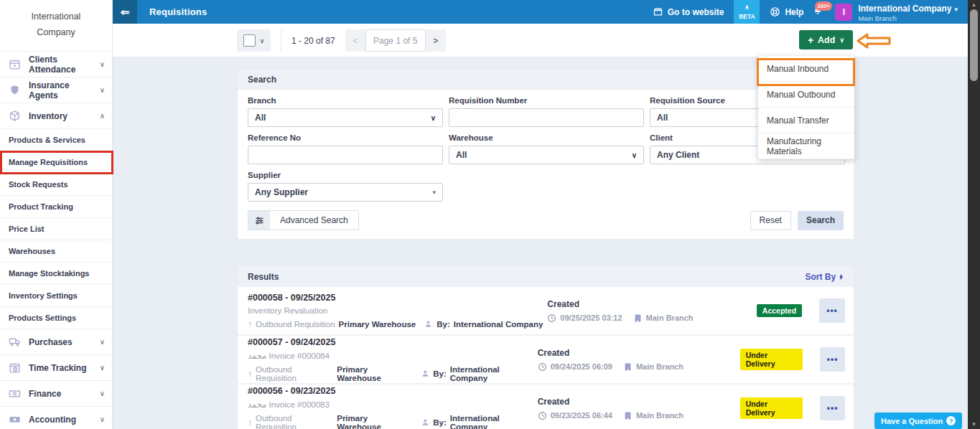 Image resolution: width=980 pixels, height=429 pixels. Describe the element at coordinates (806, 95) in the screenshot. I see `menu-item-manual-outbound: Manual Outbound` at that location.